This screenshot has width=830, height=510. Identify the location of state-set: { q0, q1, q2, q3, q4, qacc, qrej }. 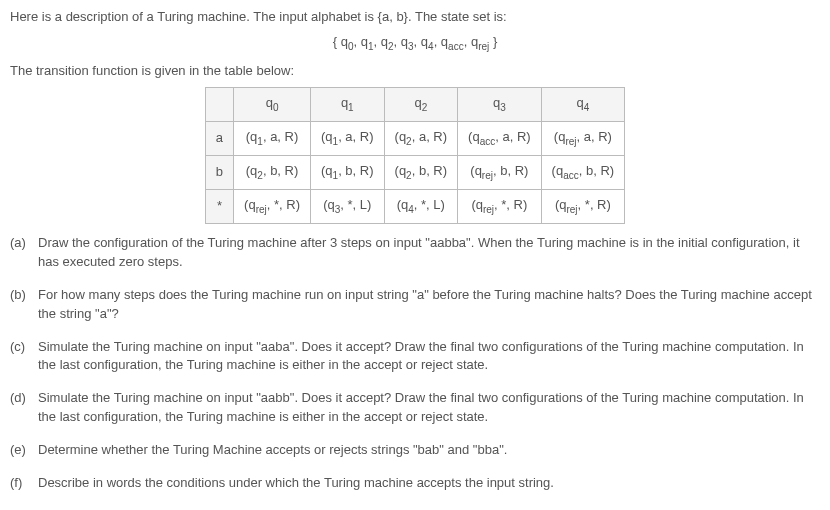
(415, 44).